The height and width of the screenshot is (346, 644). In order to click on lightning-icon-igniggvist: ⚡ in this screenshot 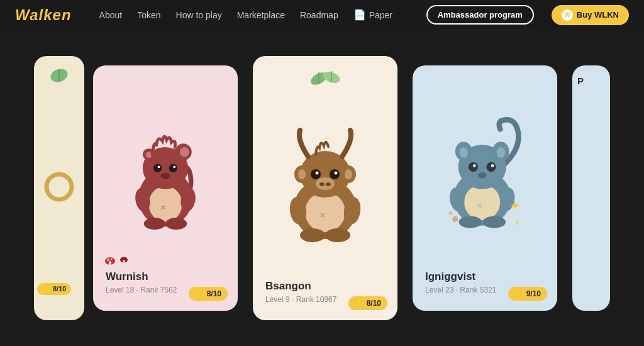, I will do `click(519, 294)`.